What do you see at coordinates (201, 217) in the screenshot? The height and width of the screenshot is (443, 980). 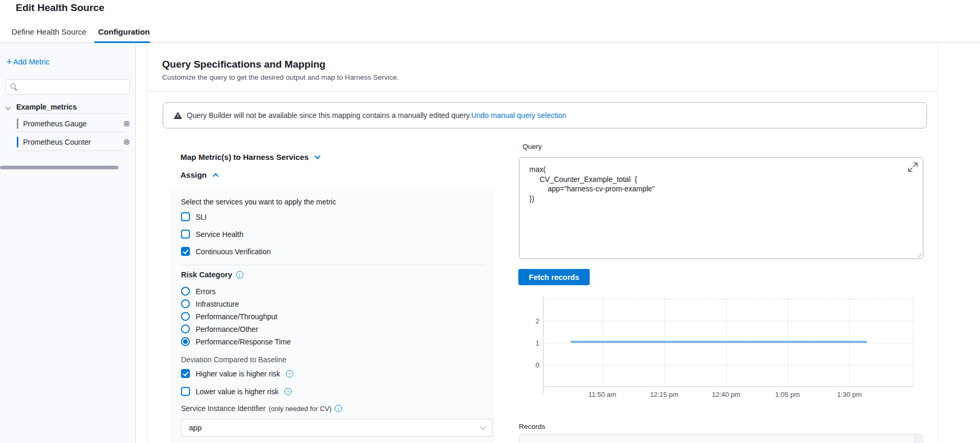 I see `checkbox-label: SLI` at bounding box center [201, 217].